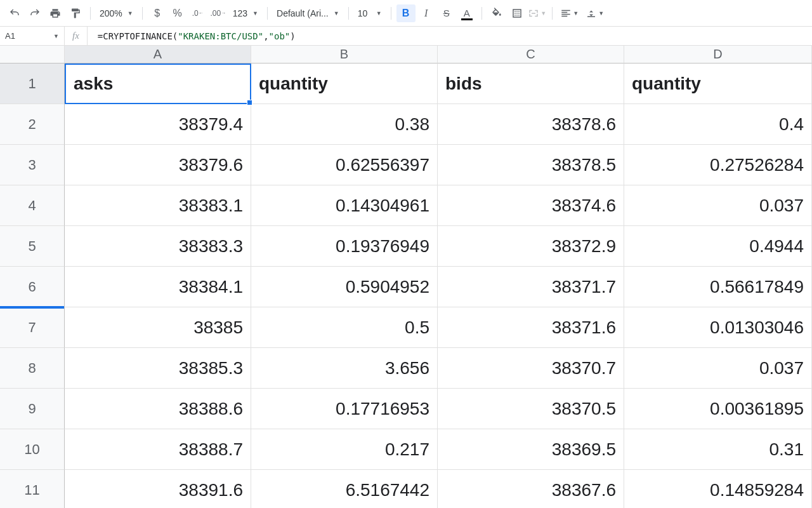  I want to click on formula-text: "KRAKEN:BTC/USD", so click(221, 36).